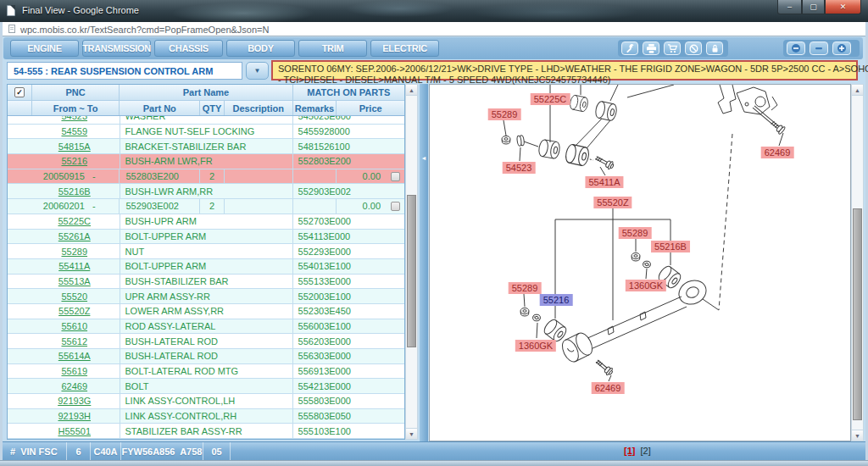 The width and height of the screenshot is (868, 466). I want to click on pnc-link: 55612, so click(75, 341).